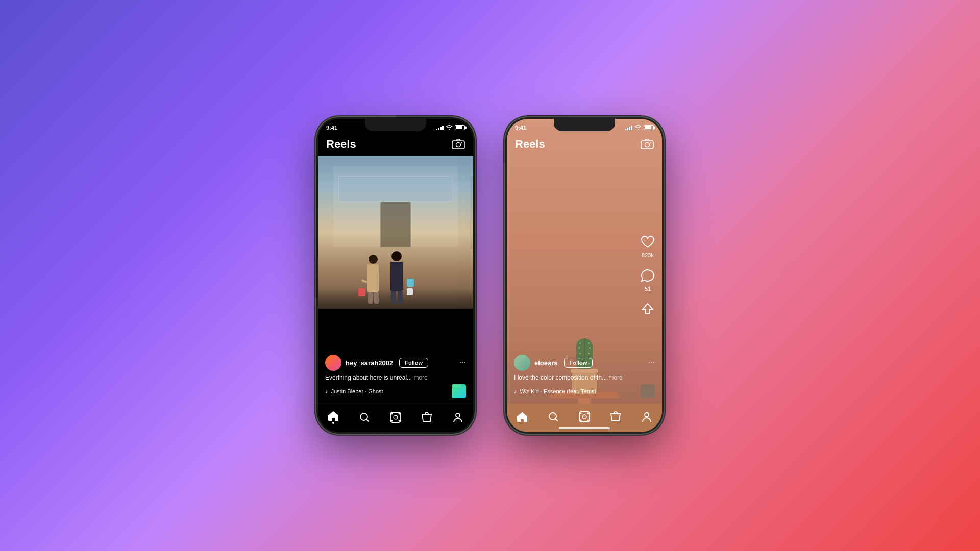  I want to click on app-header-2: Reels, so click(584, 144).